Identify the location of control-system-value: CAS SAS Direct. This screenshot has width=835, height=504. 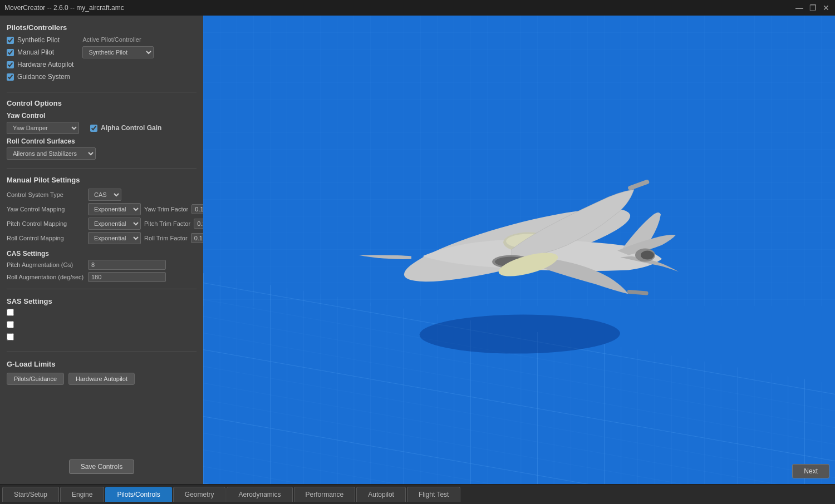
(143, 195).